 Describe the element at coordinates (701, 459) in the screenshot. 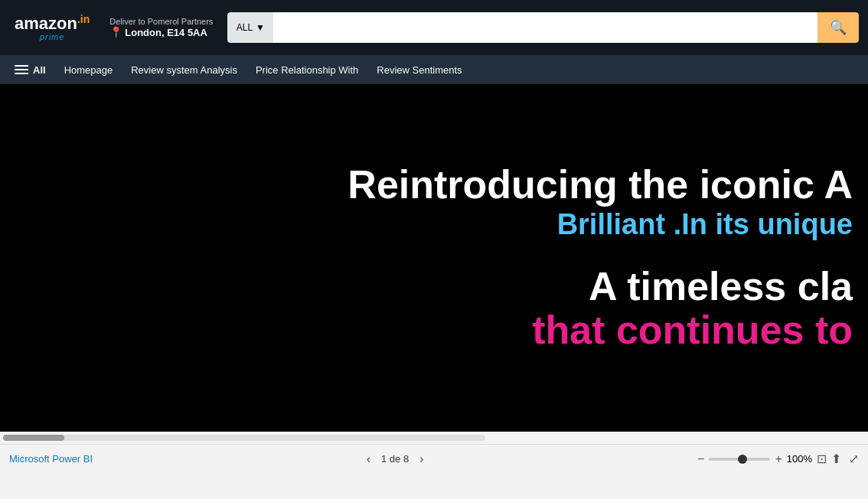

I see `zoom-out-button: −` at that location.